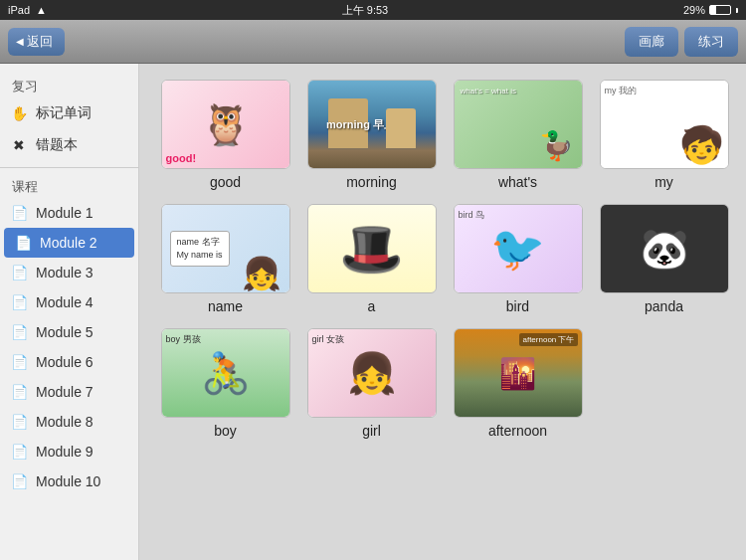 The width and height of the screenshot is (746, 560). What do you see at coordinates (225, 259) in the screenshot?
I see `card-name: name 名字My name is 👧 name` at bounding box center [225, 259].